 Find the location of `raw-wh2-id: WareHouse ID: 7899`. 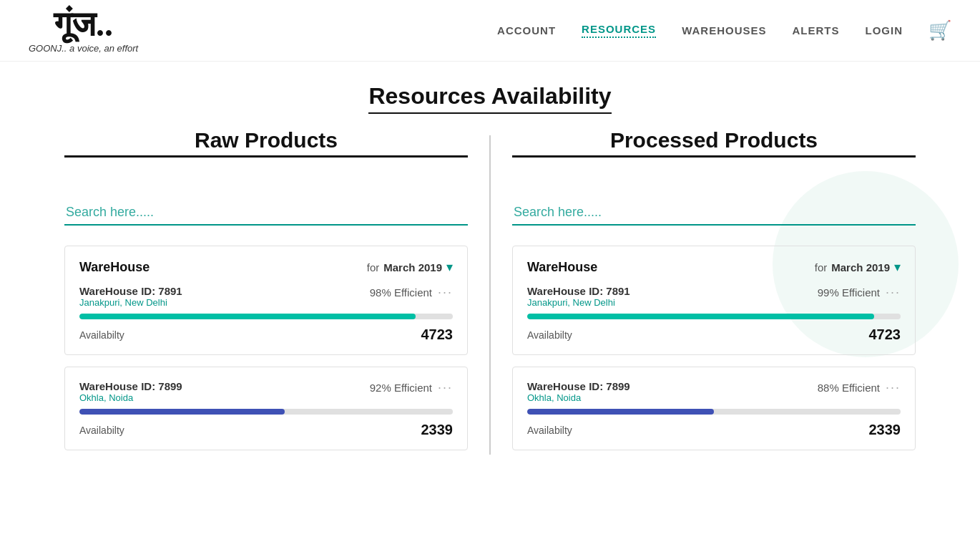

raw-wh2-id: WareHouse ID: 7899 is located at coordinates (131, 387).